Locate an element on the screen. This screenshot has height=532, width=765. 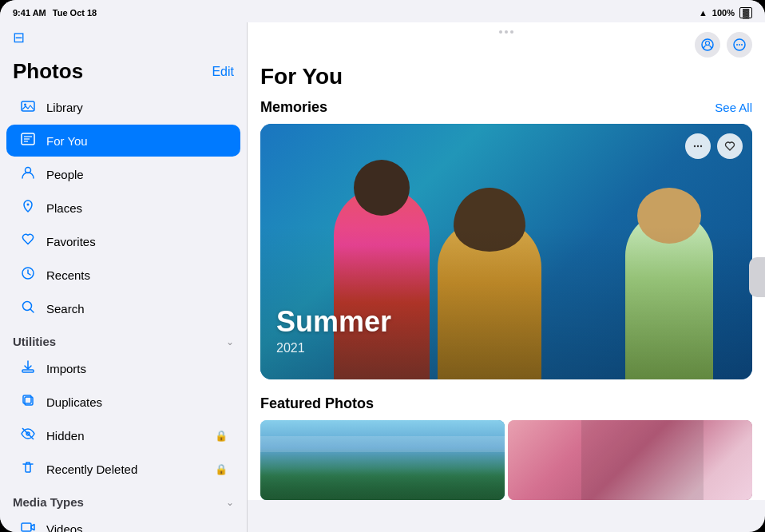
memories-see-all-button: See All is located at coordinates (733, 107).